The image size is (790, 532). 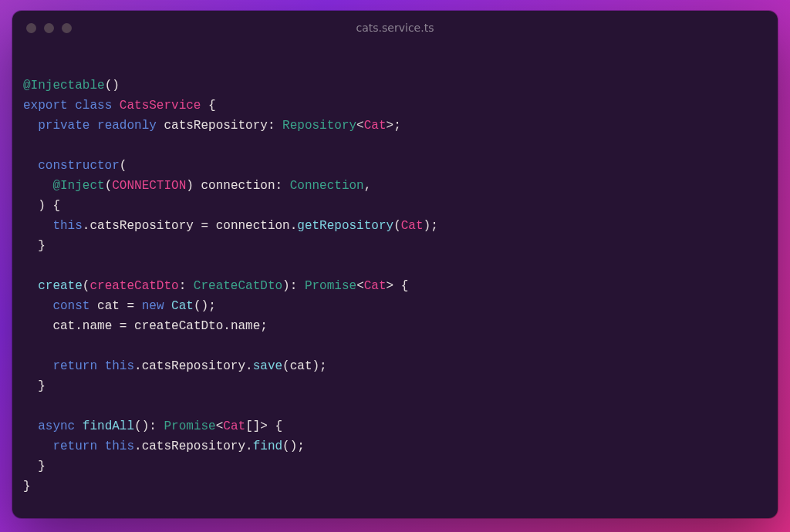 I want to click on minimize-icon, so click(x=49, y=28).